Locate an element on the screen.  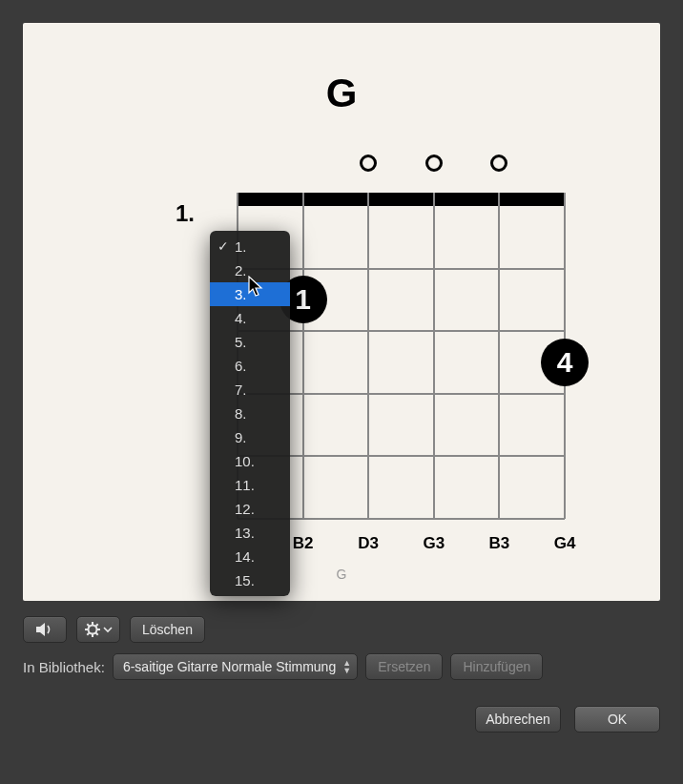
fret-menu-item-label: 7. is located at coordinates (240, 389).